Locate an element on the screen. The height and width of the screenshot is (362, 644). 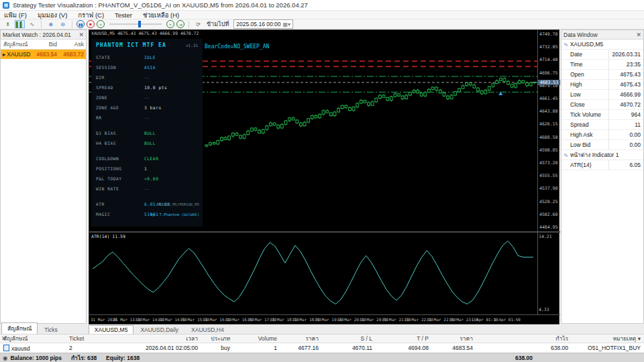
market-watch-panel: Market Watch : 2026.04.01 ✕ สัญลักษณ์ Bi… is located at coordinates (43, 177).